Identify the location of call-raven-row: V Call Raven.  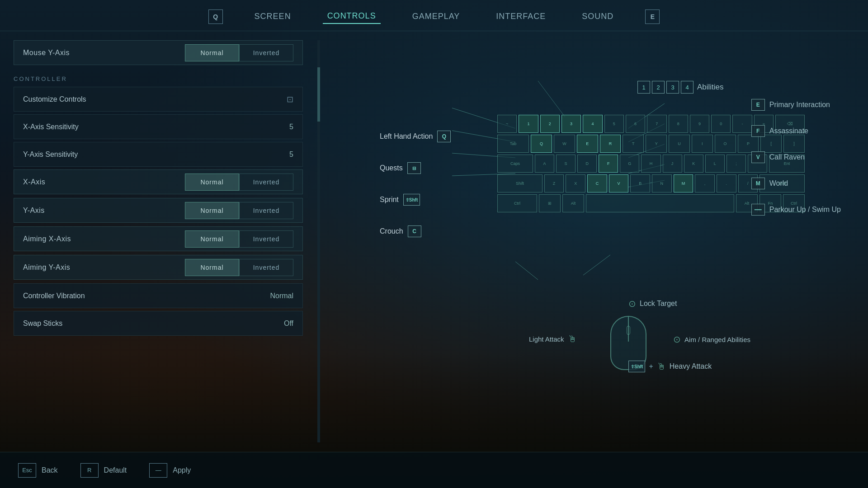
(796, 157).